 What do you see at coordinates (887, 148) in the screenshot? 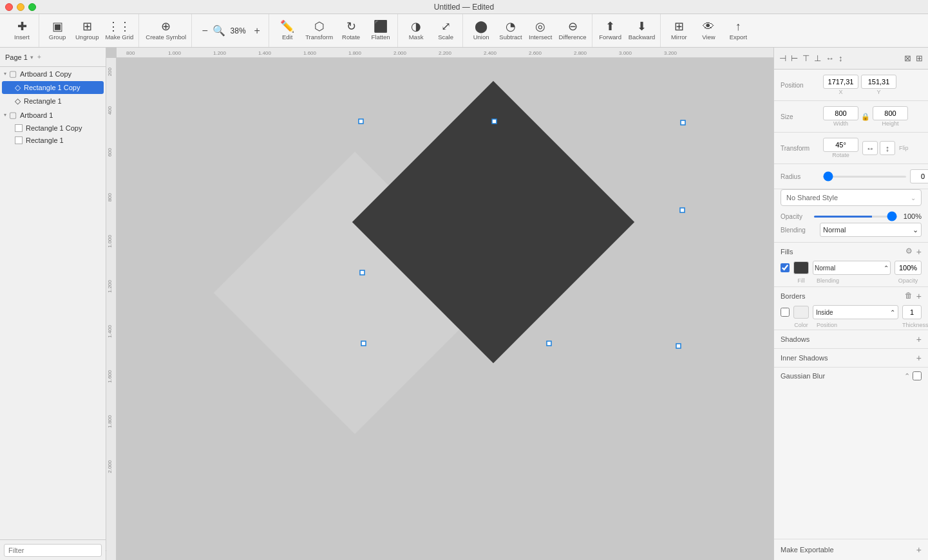
I see `flip-v-button: ↕` at bounding box center [887, 148].